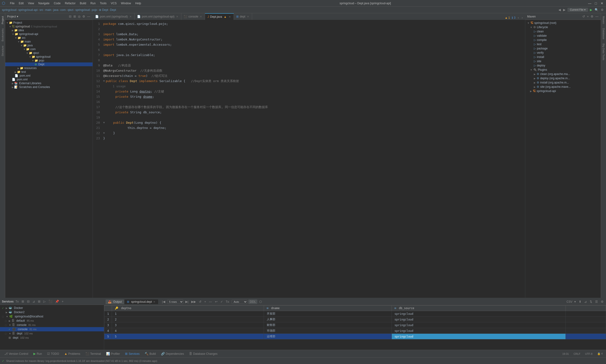  Describe the element at coordinates (355, 319) in the screenshot. I see `table-row: 2 2 人事部 springcloud` at that location.